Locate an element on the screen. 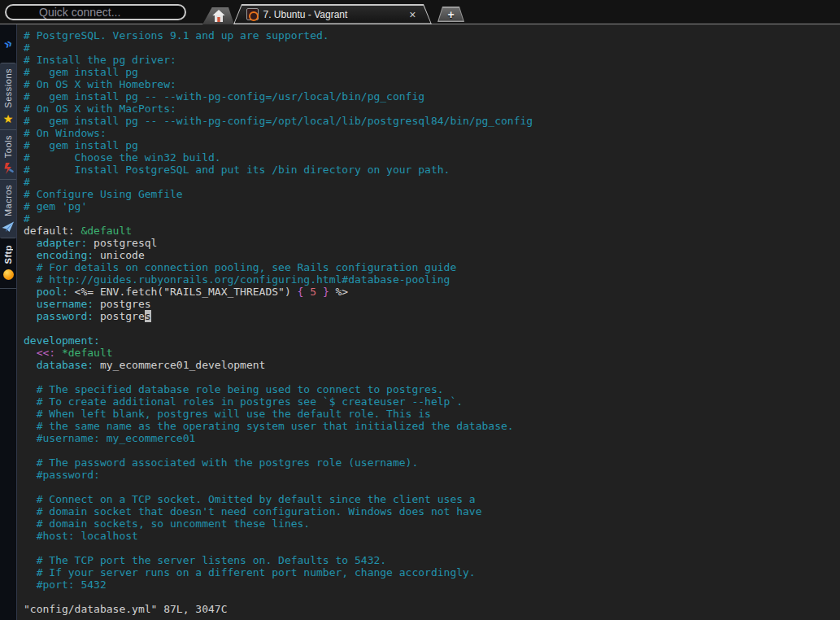  macros-label: Macros is located at coordinates (8, 200).